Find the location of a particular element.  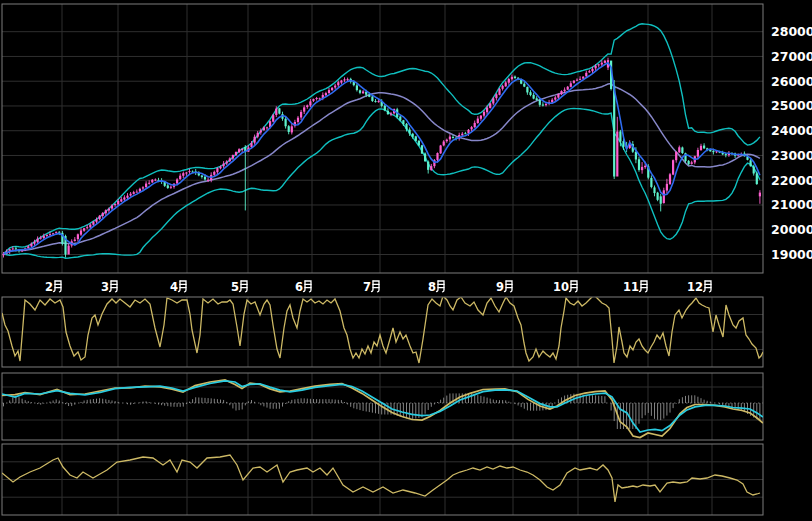

month-label: 4 is located at coordinates (178, 287).